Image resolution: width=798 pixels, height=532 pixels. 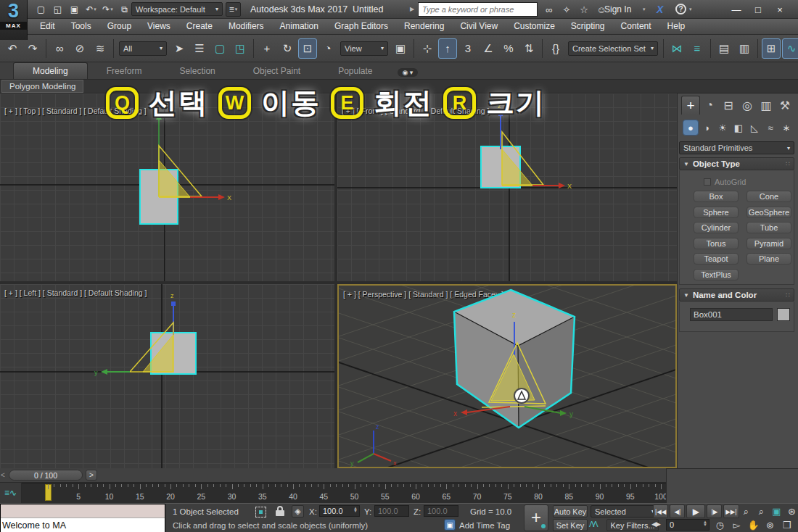 What do you see at coordinates (678, 512) in the screenshot?
I see `previous-frame-button: ◀|` at bounding box center [678, 512].